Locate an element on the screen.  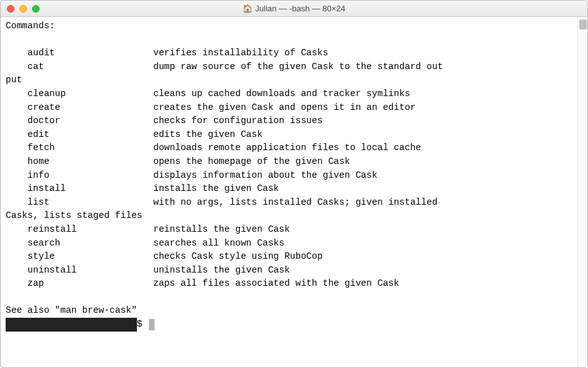
minimize-icon is located at coordinates (23, 9).